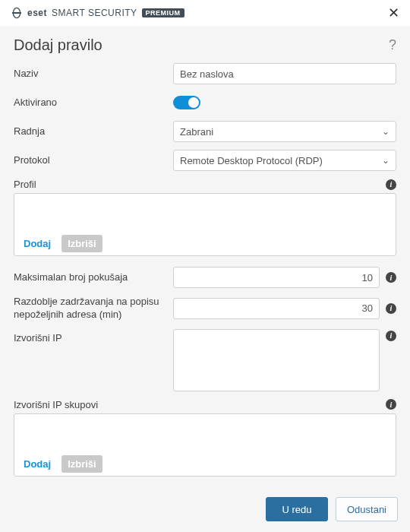 The image size is (410, 532). I want to click on brand: eset SMART SECURITY PREMIUM, so click(97, 13).